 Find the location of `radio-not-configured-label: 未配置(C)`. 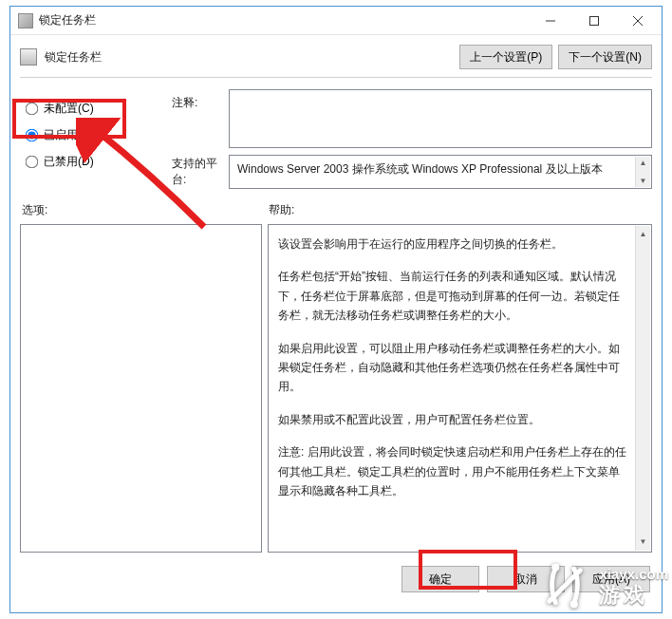

radio-not-configured-label: 未配置(C) is located at coordinates (68, 108).